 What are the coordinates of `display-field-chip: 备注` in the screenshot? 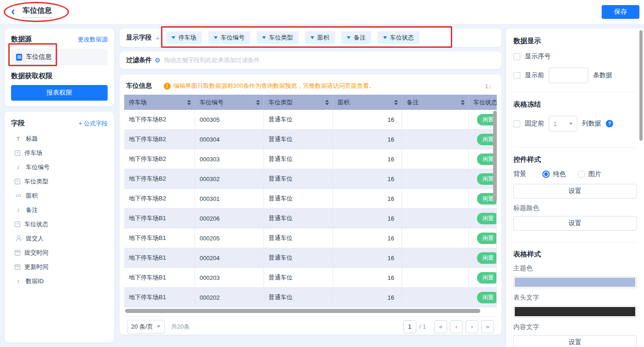 It's located at (356, 38).